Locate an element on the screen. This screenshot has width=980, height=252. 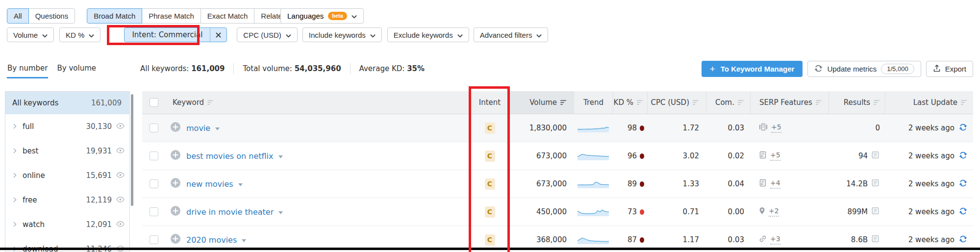
remove-filter-button is located at coordinates (218, 35).